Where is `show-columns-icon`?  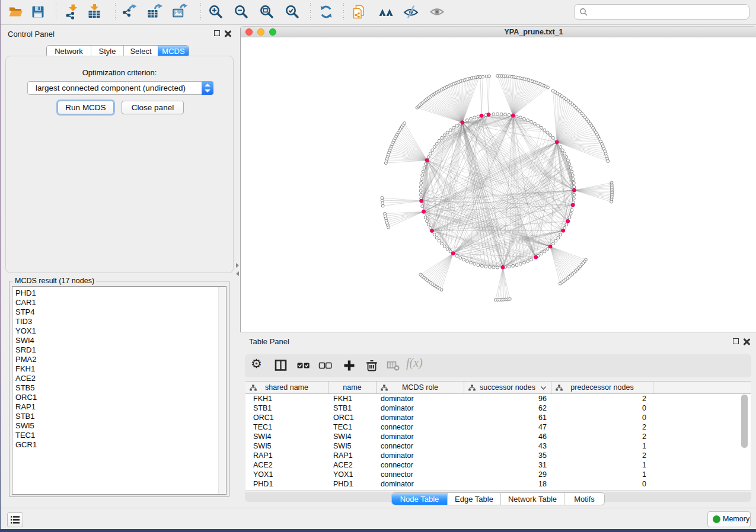
show-columns-icon is located at coordinates (281, 366).